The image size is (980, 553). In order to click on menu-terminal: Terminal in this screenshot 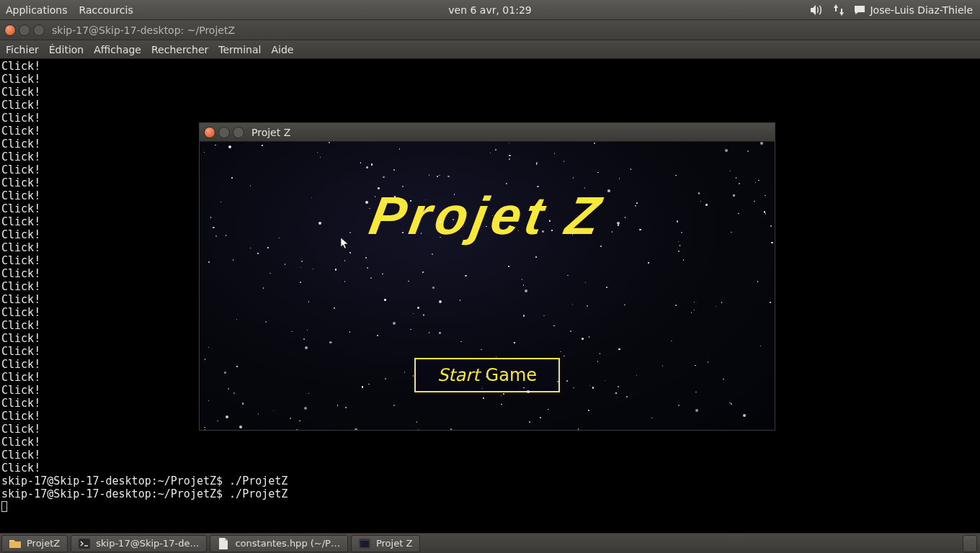, I will do `click(239, 50)`.